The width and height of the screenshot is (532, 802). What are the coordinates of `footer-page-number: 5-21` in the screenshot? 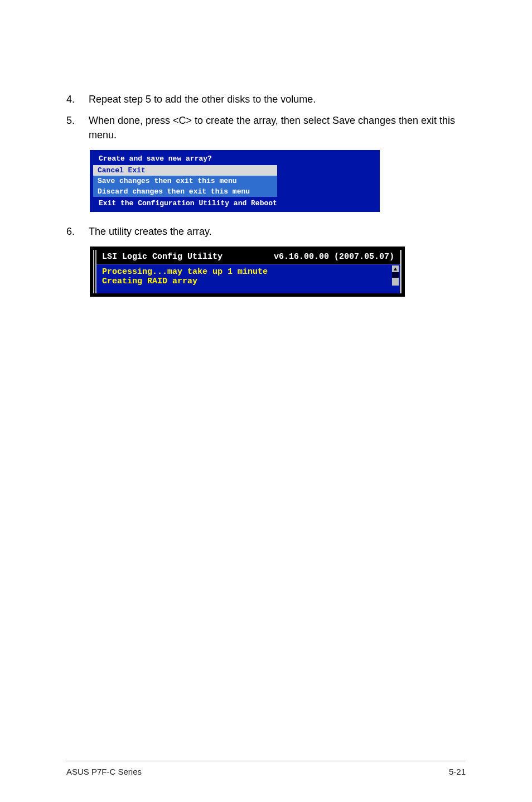 It's located at (457, 772).